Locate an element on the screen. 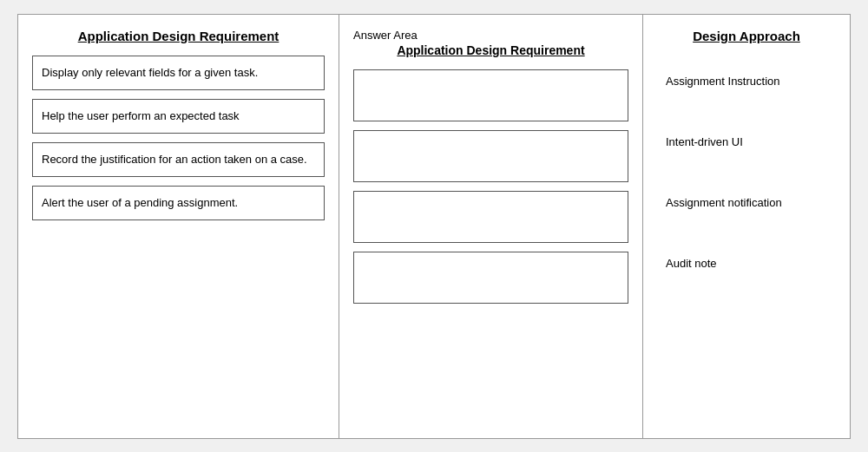 Image resolution: width=868 pixels, height=452 pixels. left-column-title: Application Design Requirement is located at coordinates (179, 36).